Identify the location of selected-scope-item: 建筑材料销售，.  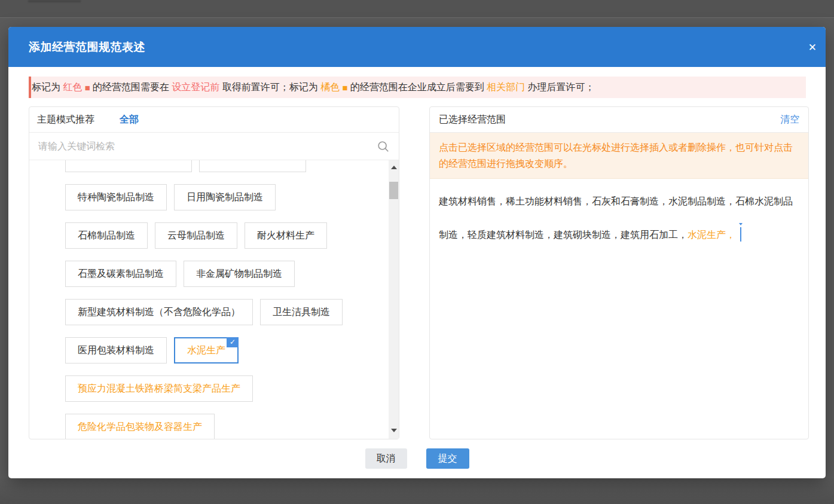
(472, 201).